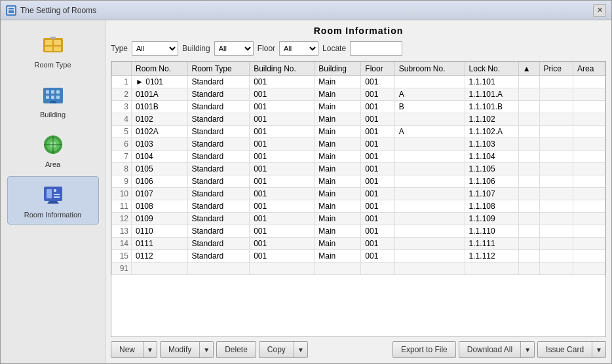  Describe the element at coordinates (491, 219) in the screenshot. I see `cell-lock-no: 1.1.109` at that location.